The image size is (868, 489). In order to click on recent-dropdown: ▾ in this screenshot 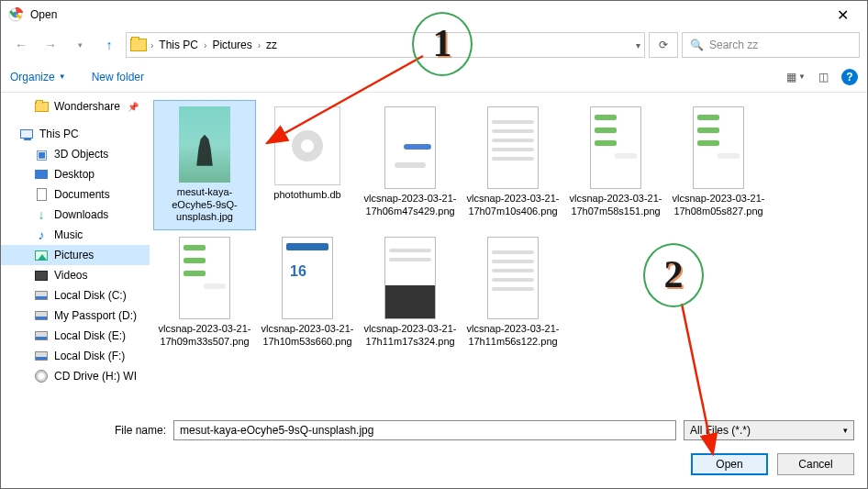, I will do `click(80, 45)`.